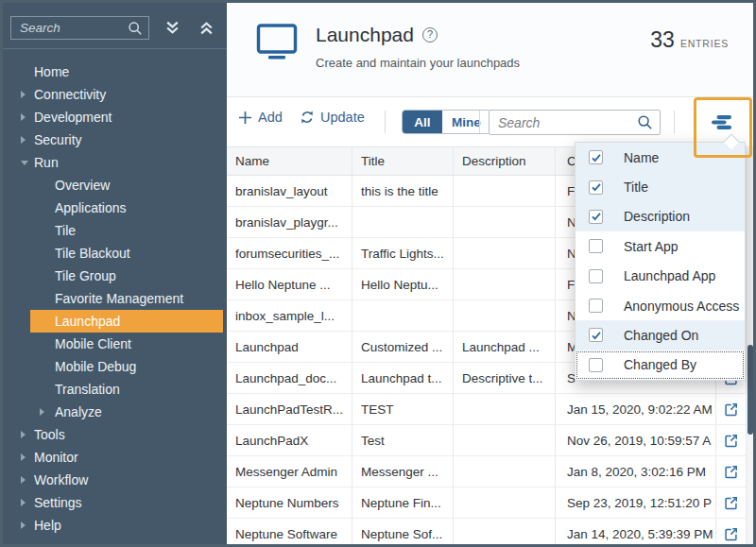 The height and width of the screenshot is (547, 756). What do you see at coordinates (115, 253) in the screenshot?
I see `sidebar-item-tile-blackout: Tile Blackout` at bounding box center [115, 253].